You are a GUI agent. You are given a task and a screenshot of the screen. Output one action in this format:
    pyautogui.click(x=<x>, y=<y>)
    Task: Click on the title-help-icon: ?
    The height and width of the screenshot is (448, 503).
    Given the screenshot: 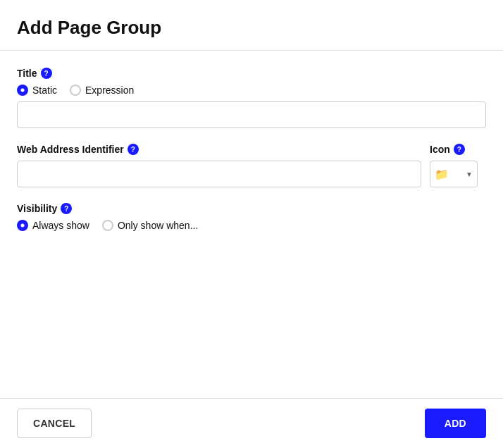 What is the action you would take?
    pyautogui.click(x=46, y=73)
    